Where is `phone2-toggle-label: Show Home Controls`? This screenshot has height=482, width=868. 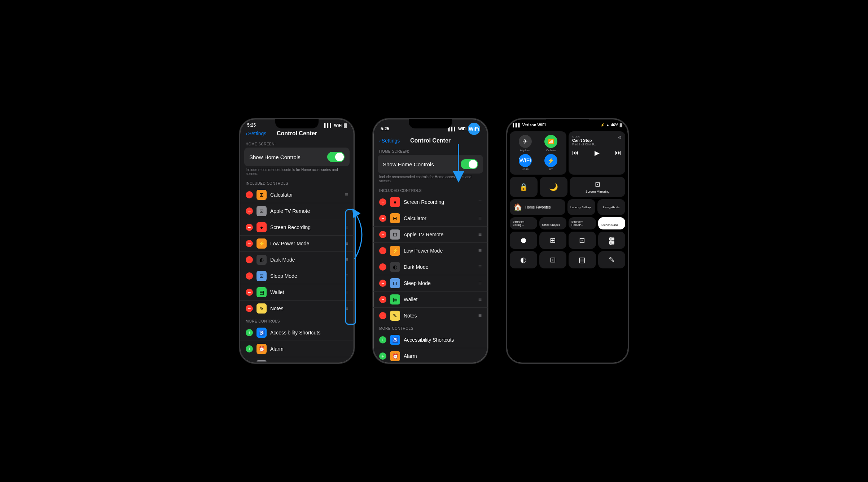 phone2-toggle-label: Show Home Controls is located at coordinates (408, 165).